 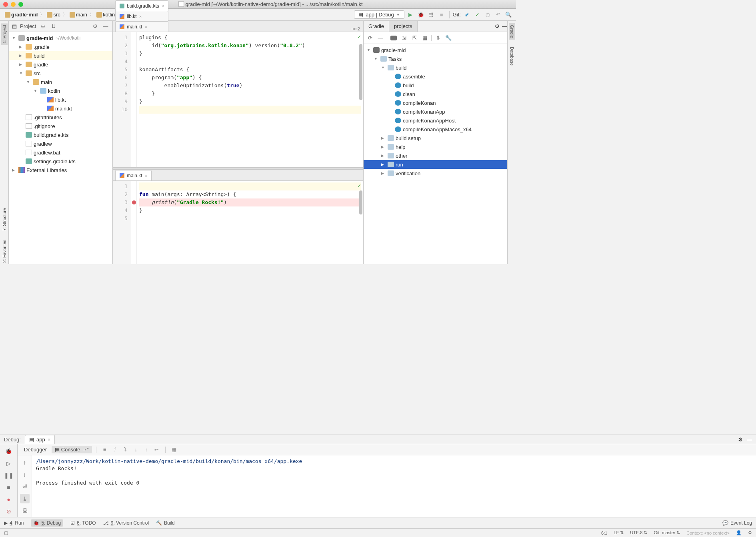 I want to click on kt-icon, so click(x=122, y=27).